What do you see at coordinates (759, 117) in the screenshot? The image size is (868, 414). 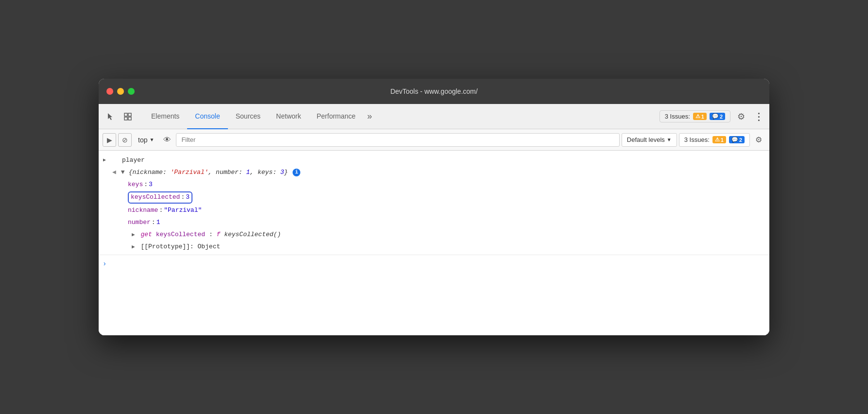 I see `more-options-icon: ⋮` at bounding box center [759, 117].